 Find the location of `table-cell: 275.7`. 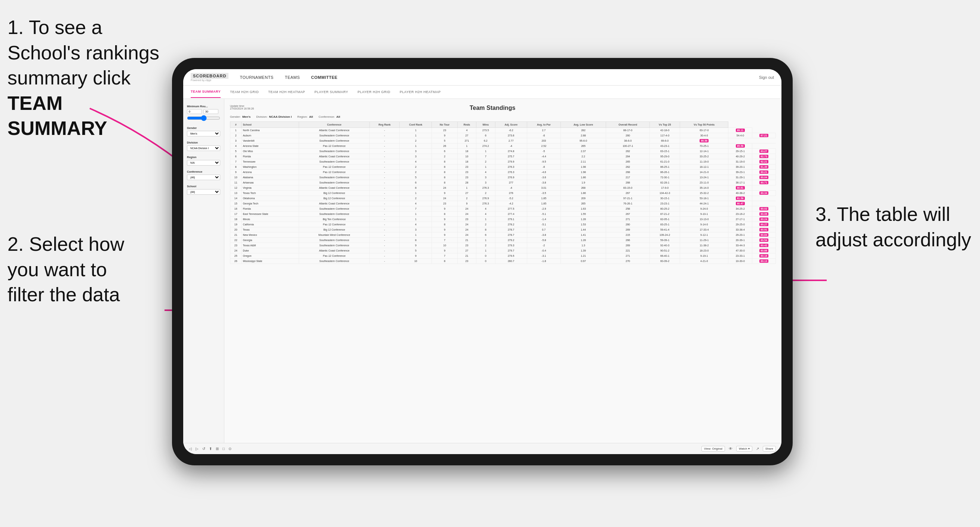

table-cell: 275.7 is located at coordinates (511, 157).